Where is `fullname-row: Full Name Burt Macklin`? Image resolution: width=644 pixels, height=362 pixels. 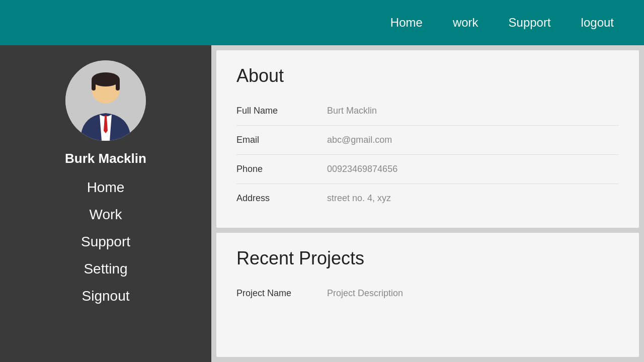 fullname-row: Full Name Burt Macklin is located at coordinates (428, 111).